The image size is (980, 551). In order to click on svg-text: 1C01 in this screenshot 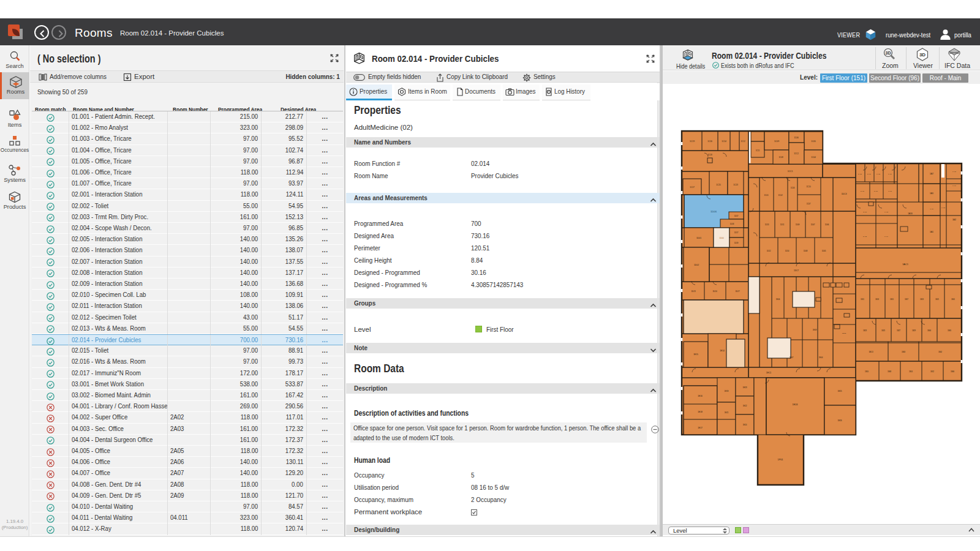, I will do `click(766, 195)`.